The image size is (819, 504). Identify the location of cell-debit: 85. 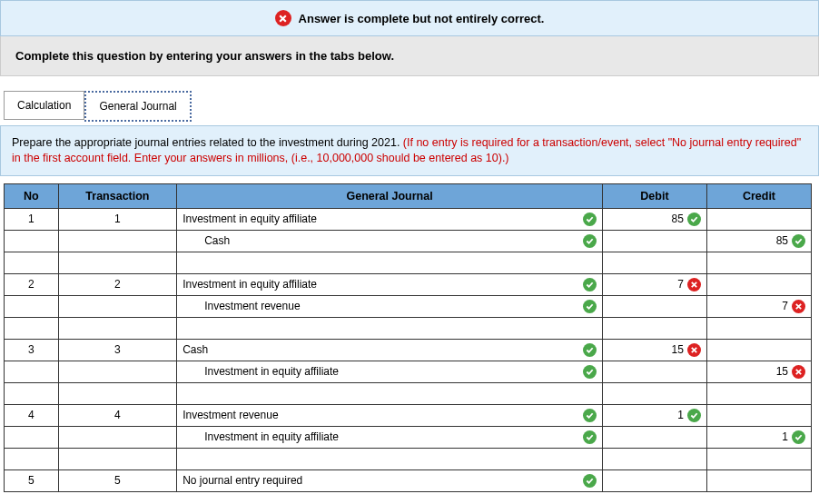
(654, 219).